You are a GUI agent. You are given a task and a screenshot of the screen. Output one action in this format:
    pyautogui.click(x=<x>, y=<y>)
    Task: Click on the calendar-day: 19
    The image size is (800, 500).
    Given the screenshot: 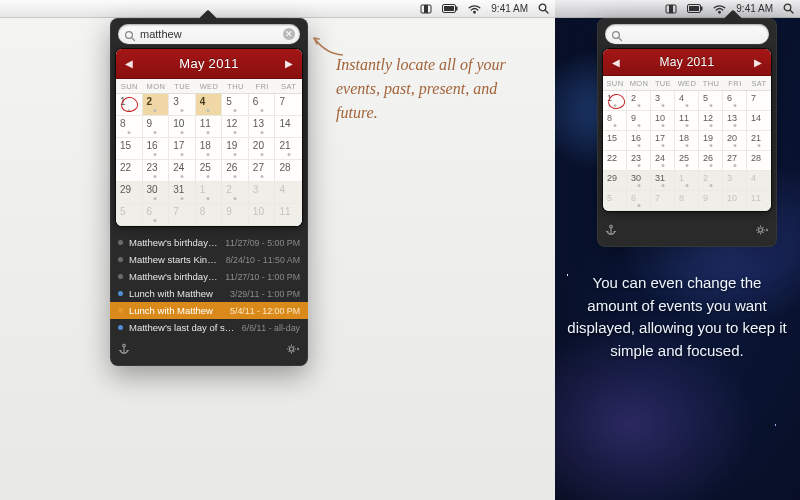 What is the action you would take?
    pyautogui.click(x=711, y=141)
    